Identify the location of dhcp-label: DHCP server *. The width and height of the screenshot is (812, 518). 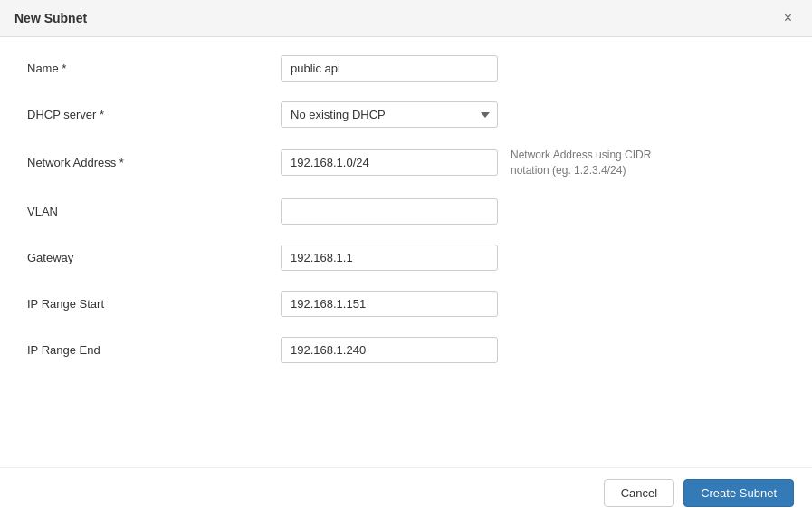
(154, 114).